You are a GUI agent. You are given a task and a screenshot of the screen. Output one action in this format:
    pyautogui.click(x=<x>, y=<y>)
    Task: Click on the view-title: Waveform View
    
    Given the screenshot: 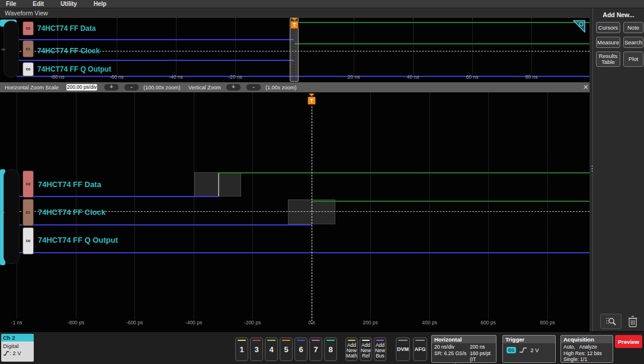 What is the action you would take?
    pyautogui.click(x=296, y=13)
    